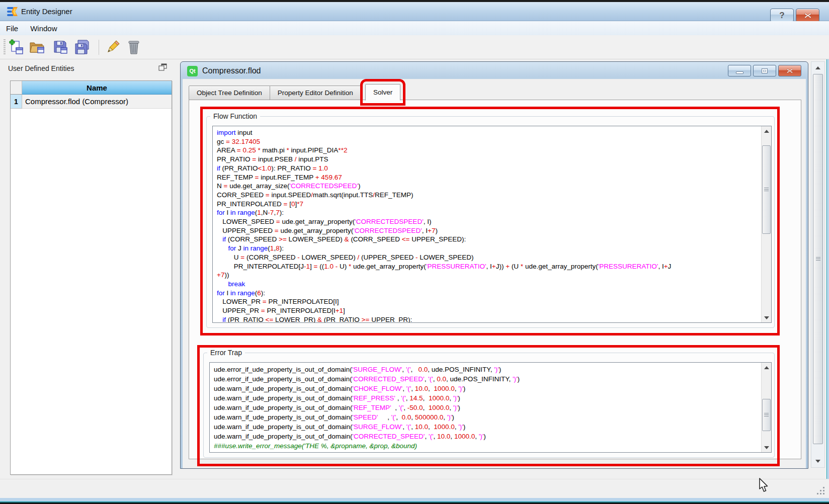  I want to click on tab-object-tree-definition: Object Tree Definition, so click(229, 93).